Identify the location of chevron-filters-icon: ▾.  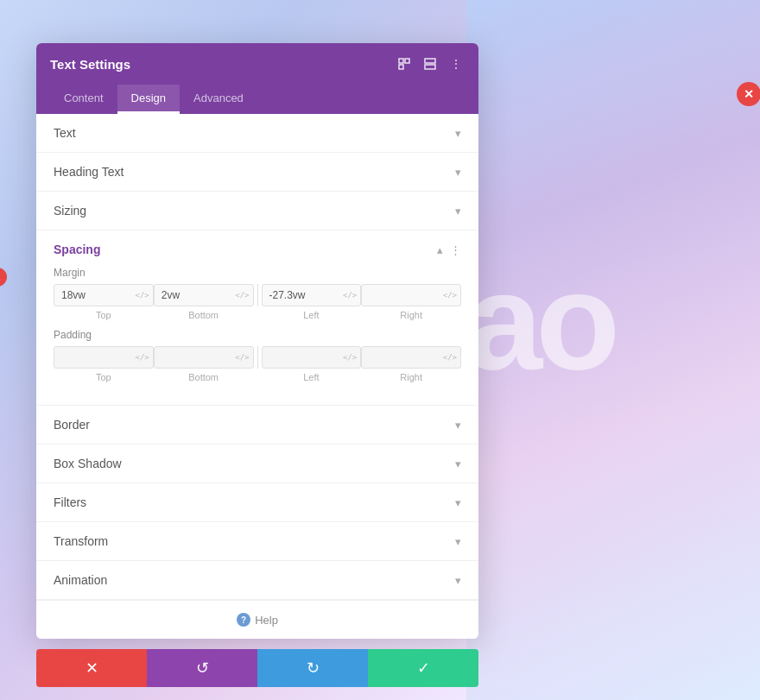
(458, 502).